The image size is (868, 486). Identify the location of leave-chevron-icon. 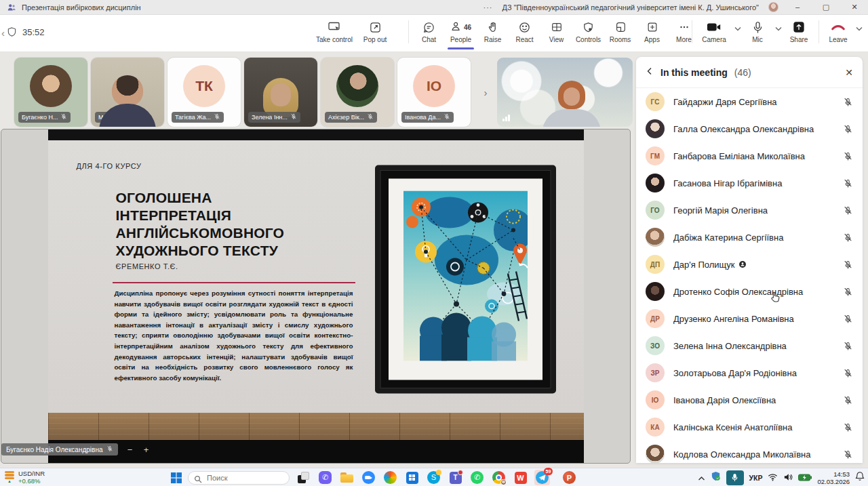
(859, 28).